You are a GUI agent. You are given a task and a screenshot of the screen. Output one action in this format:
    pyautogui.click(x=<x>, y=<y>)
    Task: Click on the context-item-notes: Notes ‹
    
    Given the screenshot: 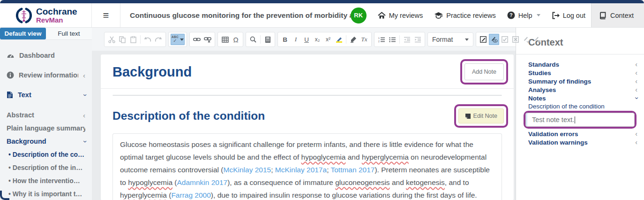 What is the action you would take?
    pyautogui.click(x=583, y=98)
    